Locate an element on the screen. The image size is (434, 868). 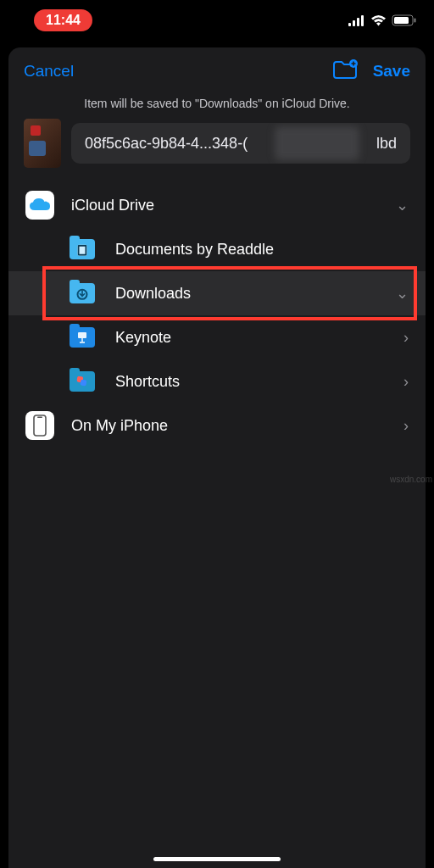
nav-bar: Cancel Save is located at coordinates (217, 71).